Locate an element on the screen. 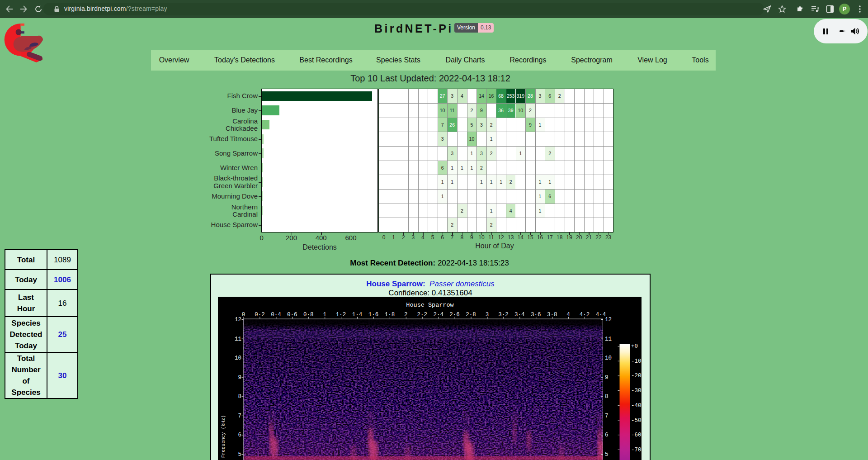 The width and height of the screenshot is (868, 460). svg-text: Frequency (kHz) is located at coordinates (223, 437).